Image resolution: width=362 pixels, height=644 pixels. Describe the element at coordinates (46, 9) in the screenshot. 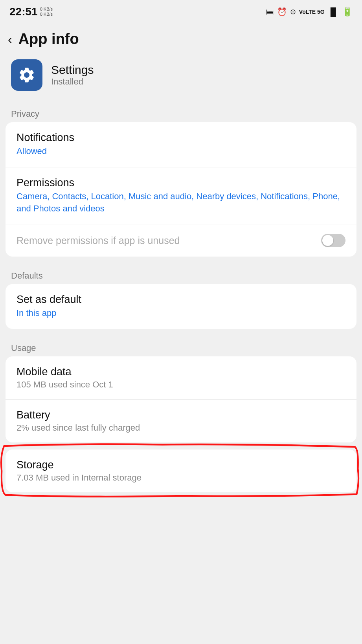

I see `data-up: 0 KB/s` at that location.